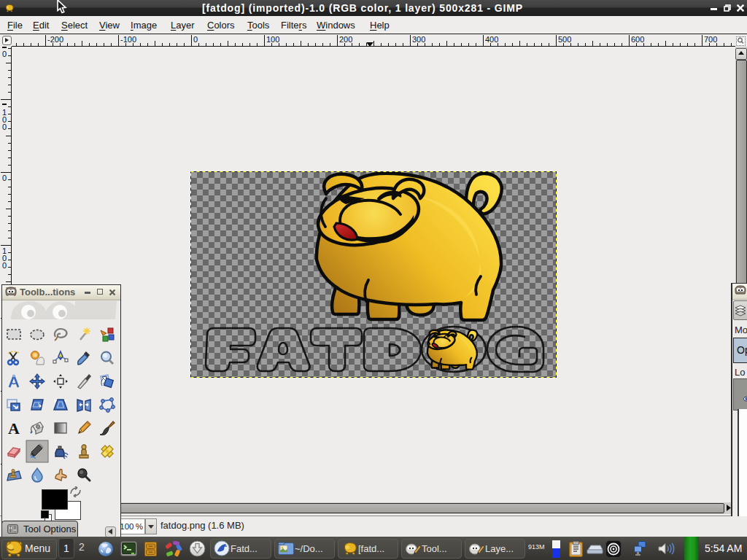 The height and width of the screenshot is (560, 747). What do you see at coordinates (419, 39) in the screenshot?
I see `svg-text: 300` at bounding box center [419, 39].